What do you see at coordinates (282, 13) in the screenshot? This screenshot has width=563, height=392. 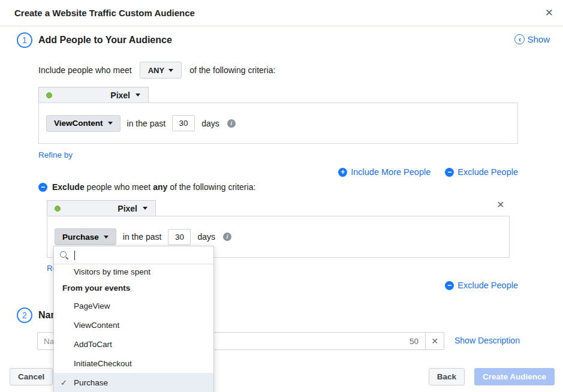 I see `modal-header: Create a Website Traffic Custom Audience…` at bounding box center [282, 13].